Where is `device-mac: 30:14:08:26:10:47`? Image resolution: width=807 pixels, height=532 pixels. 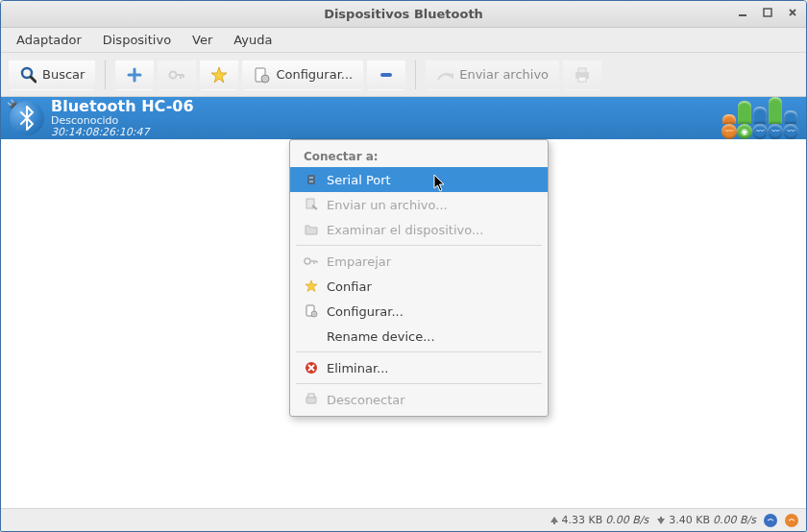
device-mac: 30:14:08:26:10:47 is located at coordinates (123, 133).